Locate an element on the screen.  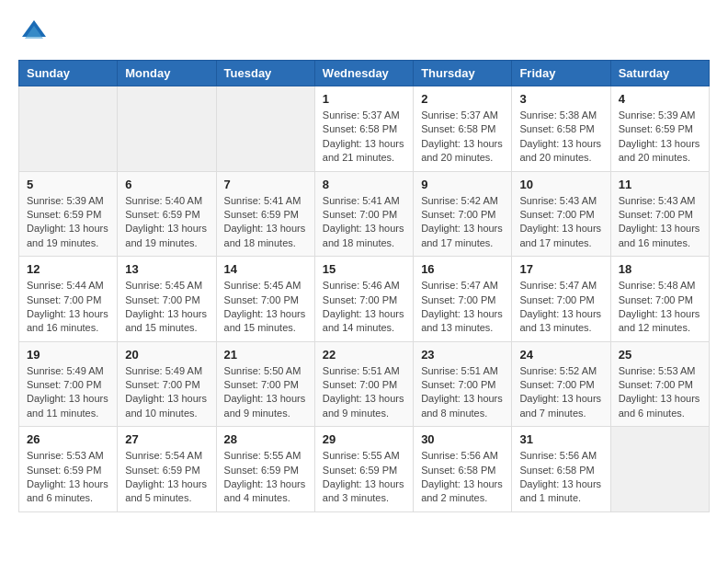
calendar-week-row: 19Sunrise: 5:49 AMSunset: 7:00 PMDayligh… is located at coordinates (364, 385).